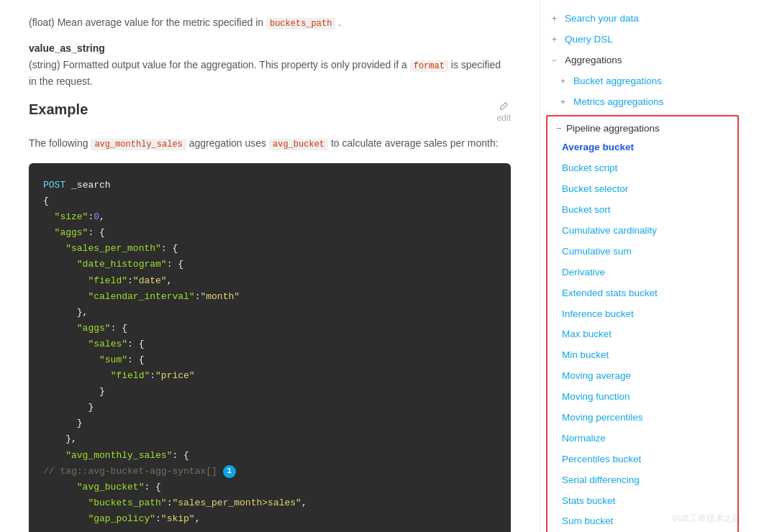 This screenshot has width=777, height=532. I want to click on syntax-badge: 1, so click(230, 472).